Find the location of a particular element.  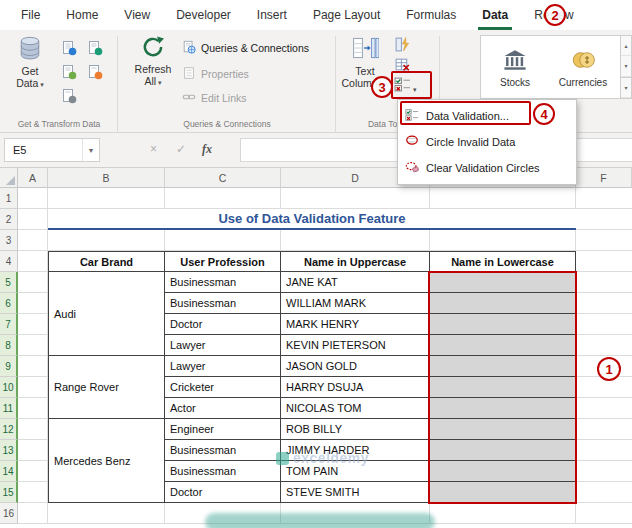

flash-fill-button is located at coordinates (402, 46).